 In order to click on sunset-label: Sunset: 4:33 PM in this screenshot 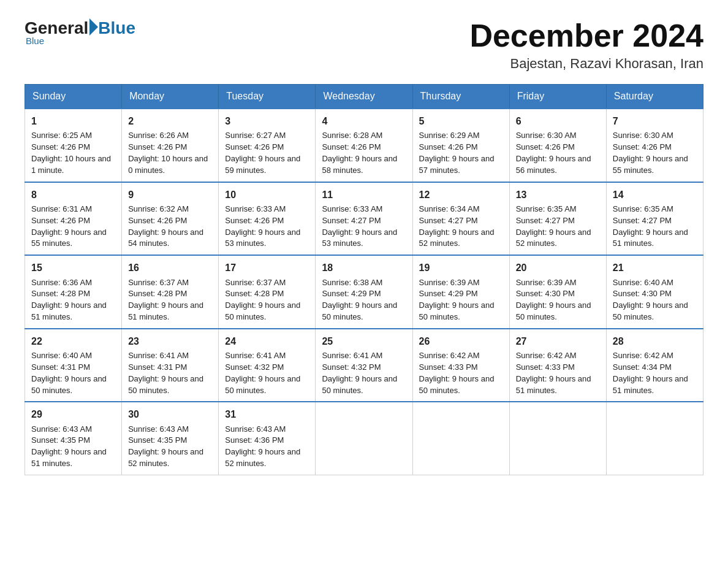, I will do `click(449, 367)`.